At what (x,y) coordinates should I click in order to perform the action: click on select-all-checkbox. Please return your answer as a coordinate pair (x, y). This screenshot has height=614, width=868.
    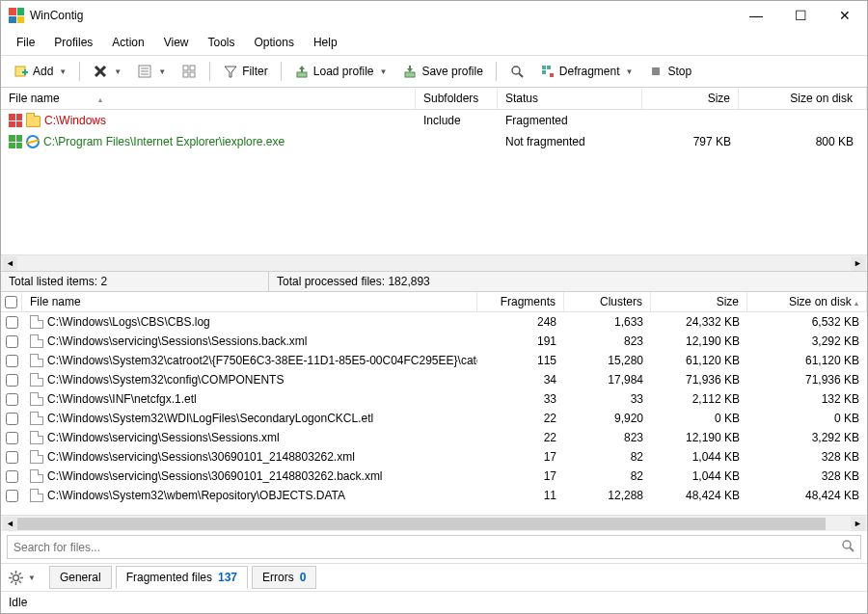
    Looking at the image, I should click on (12, 303).